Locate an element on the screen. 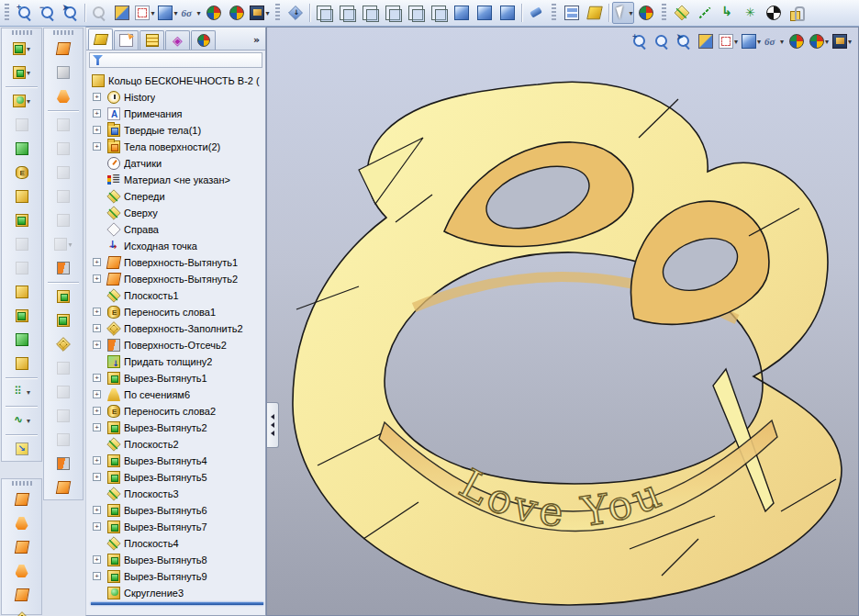 This screenshot has height=616, width=859. cut-sweep-icon is located at coordinates (63, 344).